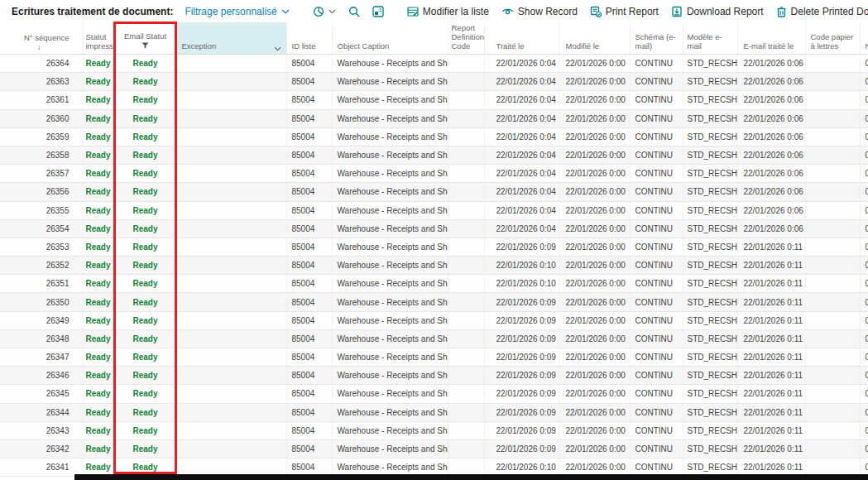  What do you see at coordinates (41, 412) in the screenshot?
I see `cell-seq: 26344` at bounding box center [41, 412].